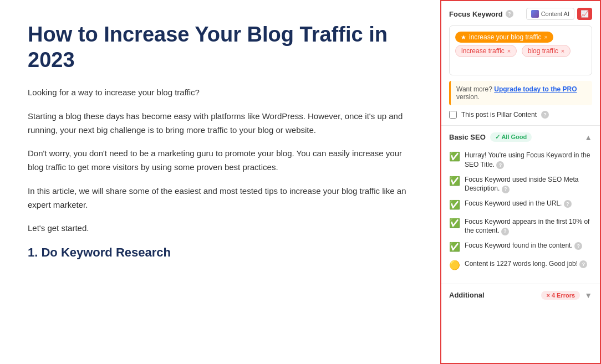 The image size is (601, 364). I want to click on pillar-content-checkbox, so click(453, 115).